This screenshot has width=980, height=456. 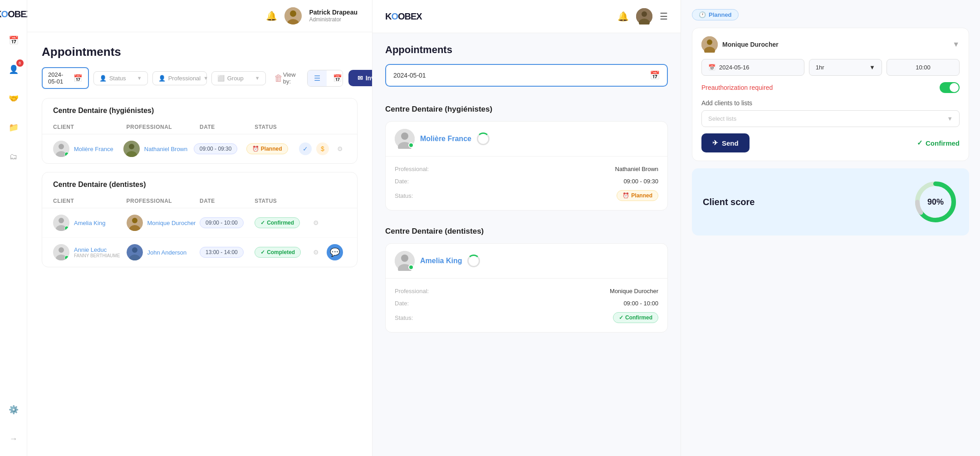 I want to click on planned-badge: 🕐 Planned, so click(x=715, y=15).